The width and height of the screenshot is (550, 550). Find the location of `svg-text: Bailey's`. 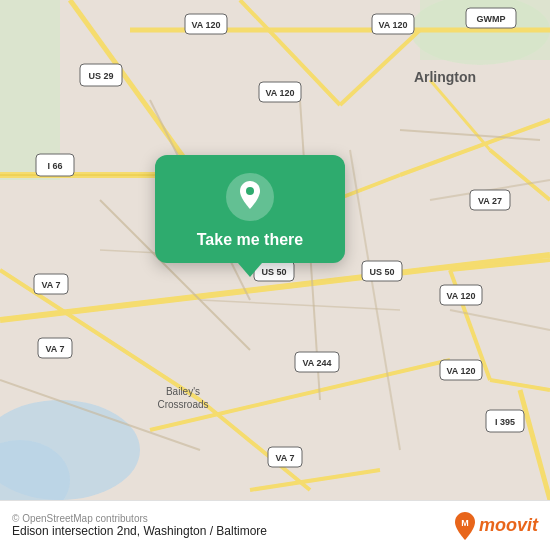

svg-text: Bailey's is located at coordinates (183, 392).